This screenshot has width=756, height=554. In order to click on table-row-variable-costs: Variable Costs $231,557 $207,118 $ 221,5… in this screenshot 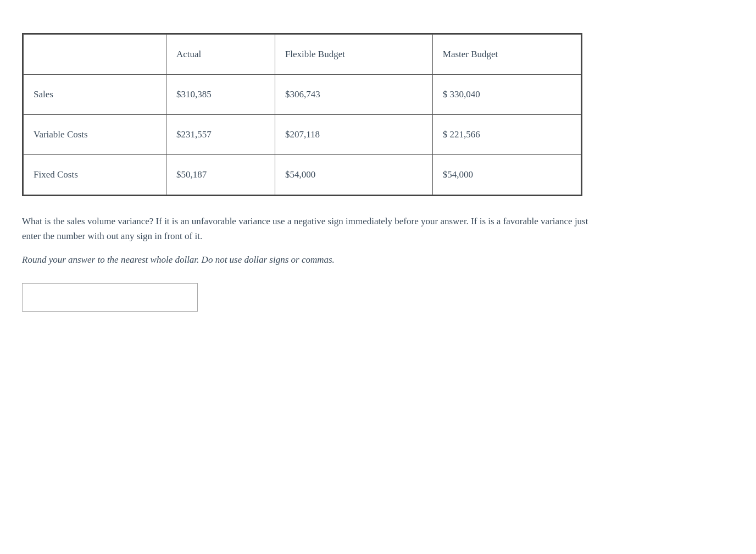, I will do `click(302, 135)`.